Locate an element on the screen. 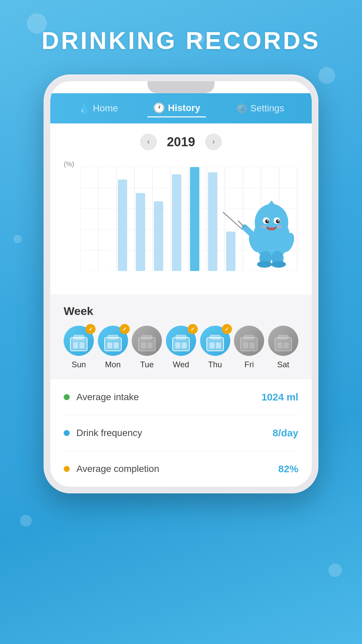  day-fri-label: Fri is located at coordinates (249, 365).